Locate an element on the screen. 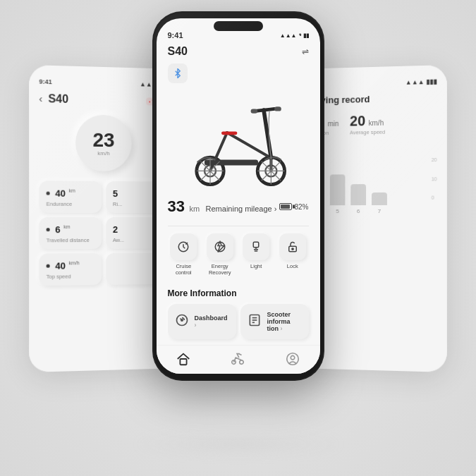 The height and width of the screenshot is (476, 476). light-icon is located at coordinates (256, 247).